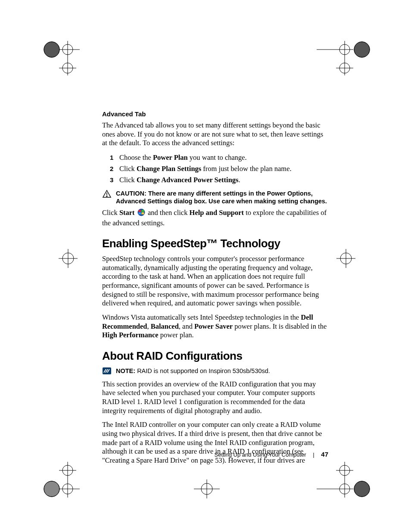 The height and width of the screenshot is (532, 411). I want to click on raid-heading: About RAID Configurations, so click(215, 356).